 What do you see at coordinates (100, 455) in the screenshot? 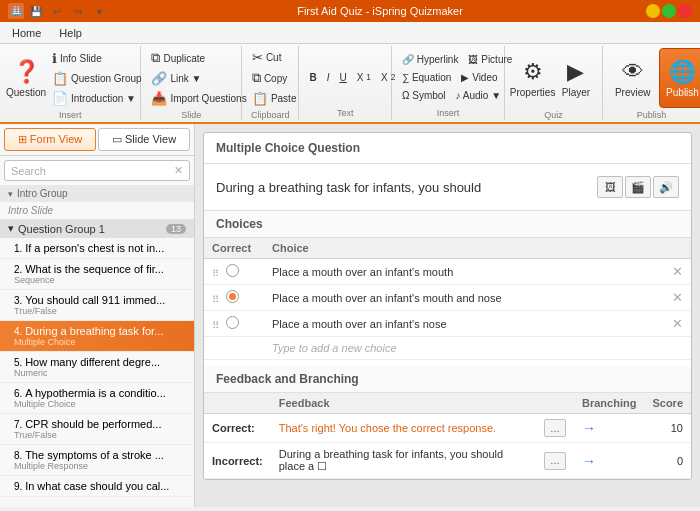
I see `item-8-text: 8. The symptoms of a stroke ...` at bounding box center [100, 455].